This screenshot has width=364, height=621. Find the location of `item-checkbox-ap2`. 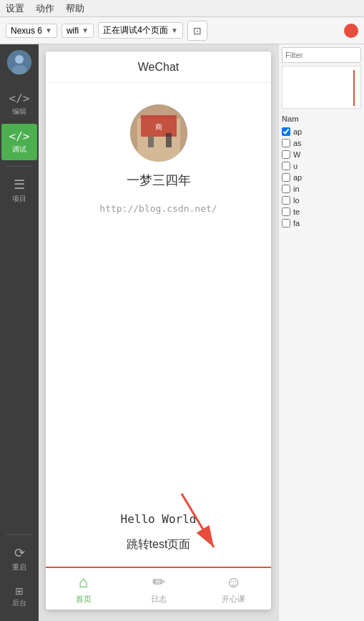

item-checkbox-ap2 is located at coordinates (286, 177).